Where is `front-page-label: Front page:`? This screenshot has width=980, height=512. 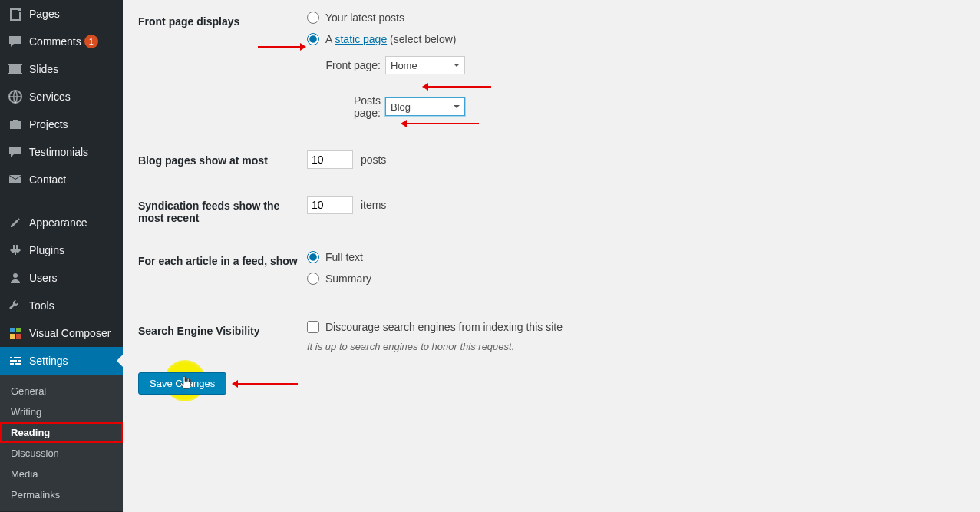
front-page-label: Front page: is located at coordinates (353, 65).